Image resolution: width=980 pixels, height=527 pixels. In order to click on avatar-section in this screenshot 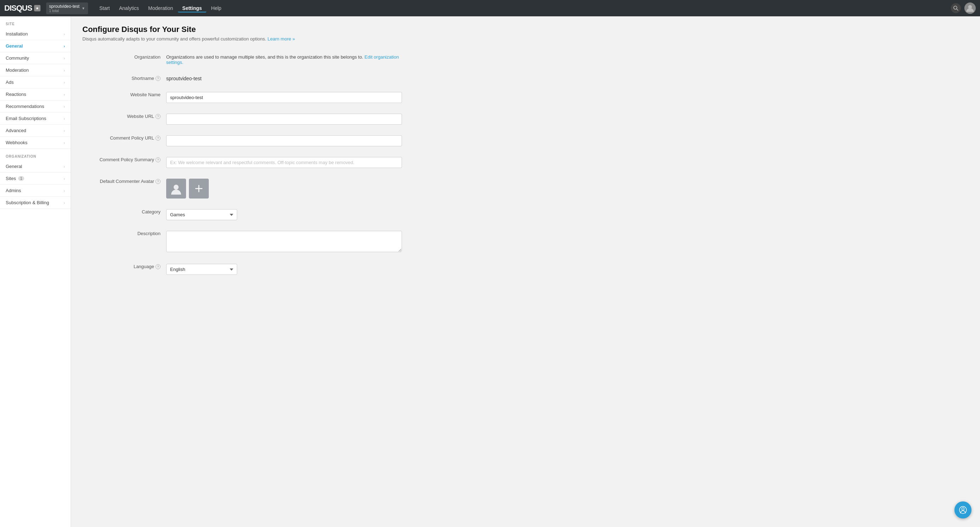, I will do `click(284, 189)`.